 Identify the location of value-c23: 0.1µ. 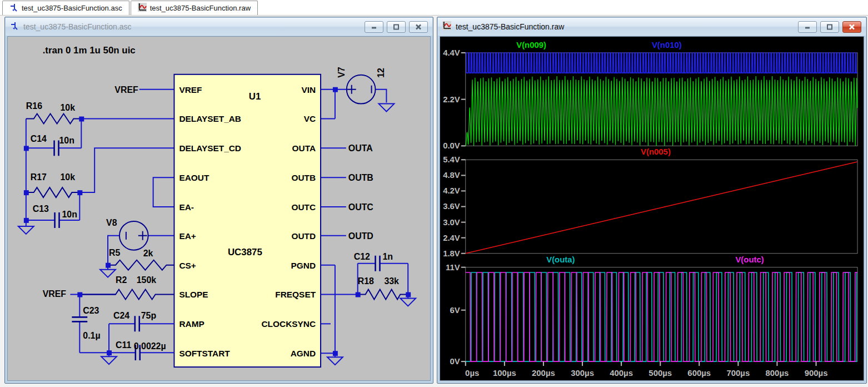
(91, 336).